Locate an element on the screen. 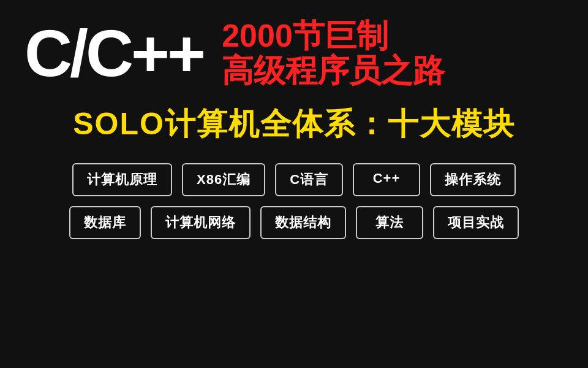 Image resolution: width=588 pixels, height=368 pixels. header-line2: 高级程序员之路 is located at coordinates (333, 71).